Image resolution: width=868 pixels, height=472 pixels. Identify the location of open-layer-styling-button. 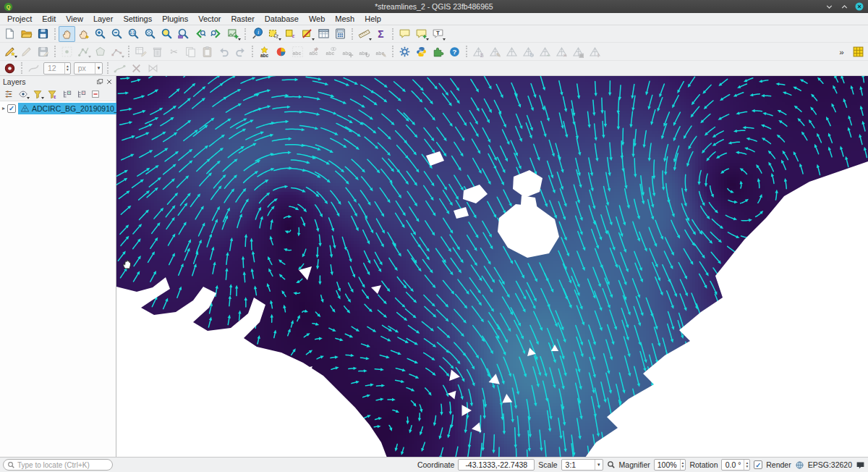
(9, 94).